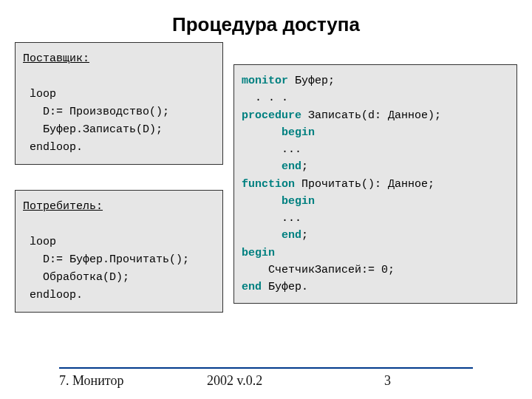  I want to click on footer: 7. Монитор 2002 v.0.2 3, so click(266, 378).